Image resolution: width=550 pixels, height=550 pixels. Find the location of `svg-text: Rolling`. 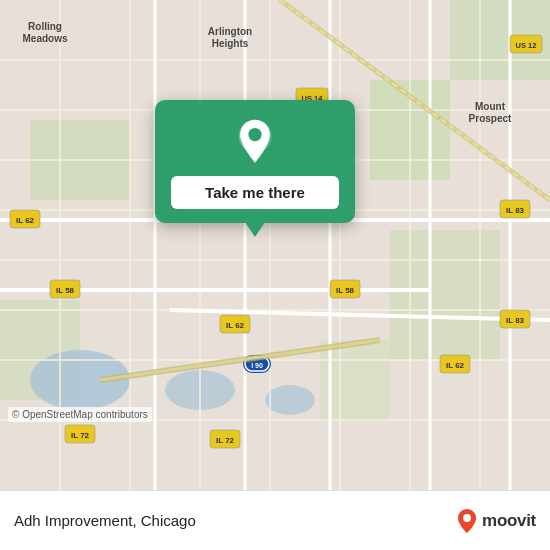

svg-text: Rolling is located at coordinates (45, 26).